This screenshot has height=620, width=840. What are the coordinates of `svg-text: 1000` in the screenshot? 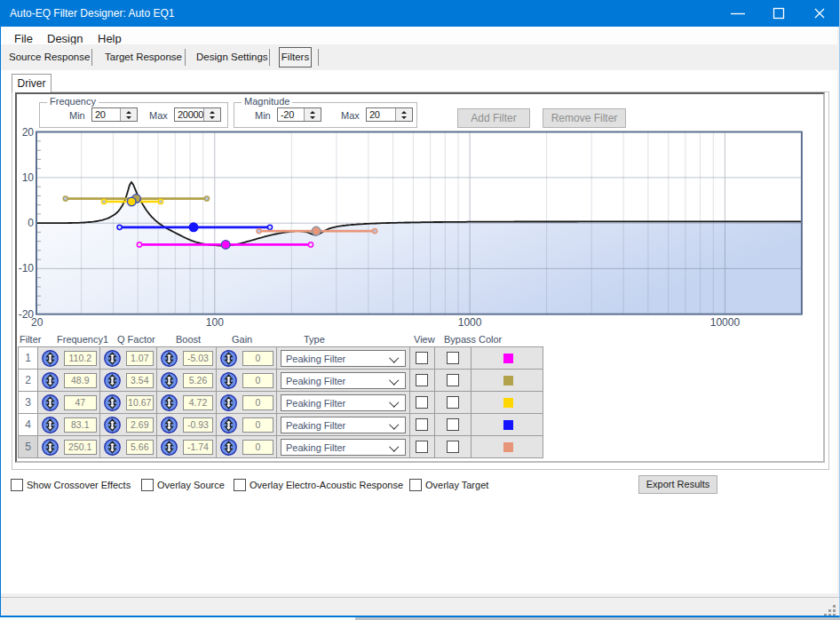 It's located at (471, 322).